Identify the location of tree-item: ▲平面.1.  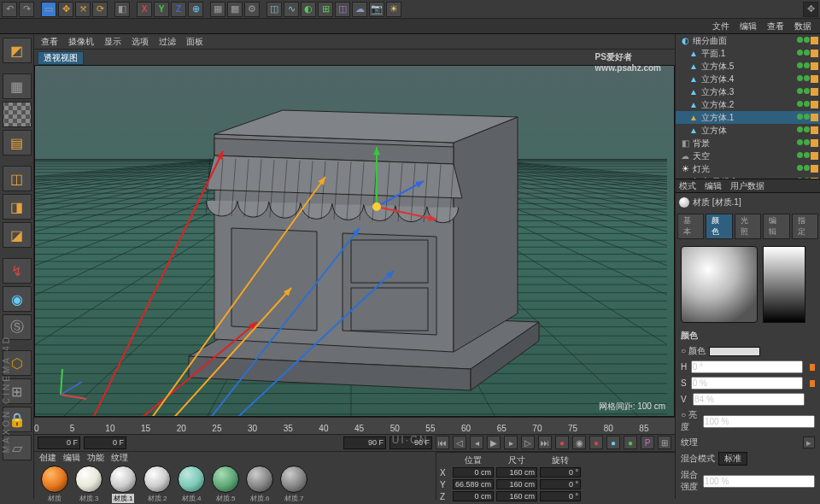
(748, 53).